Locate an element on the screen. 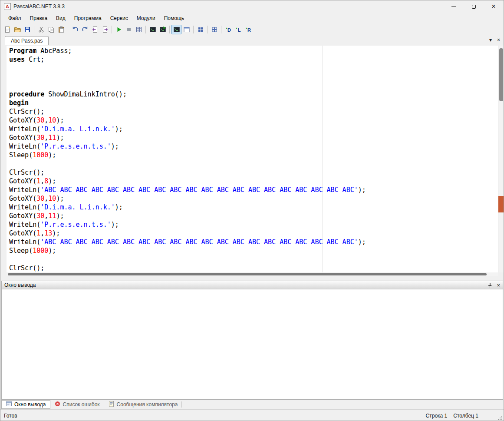 The height and width of the screenshot is (421, 504). module-r-icon: R is located at coordinates (248, 30).